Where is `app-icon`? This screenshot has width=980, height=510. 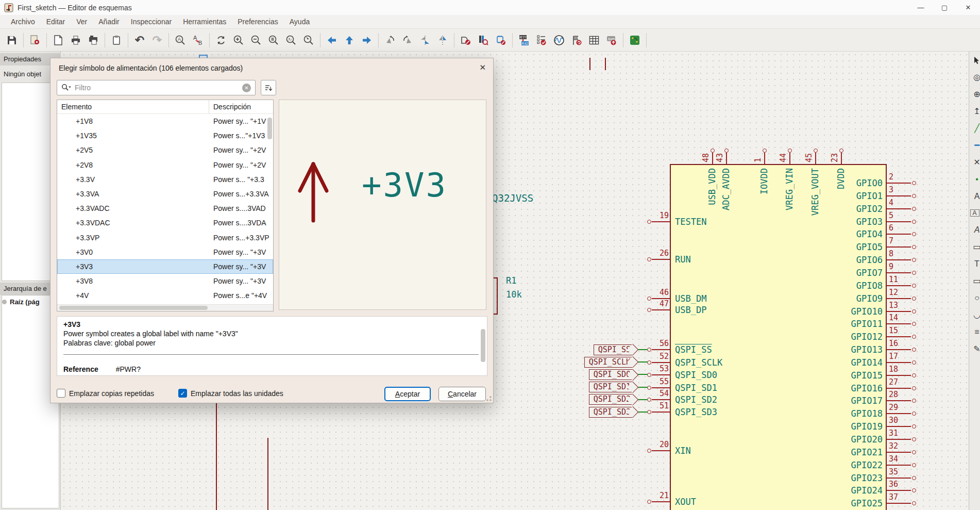
app-icon is located at coordinates (9, 8).